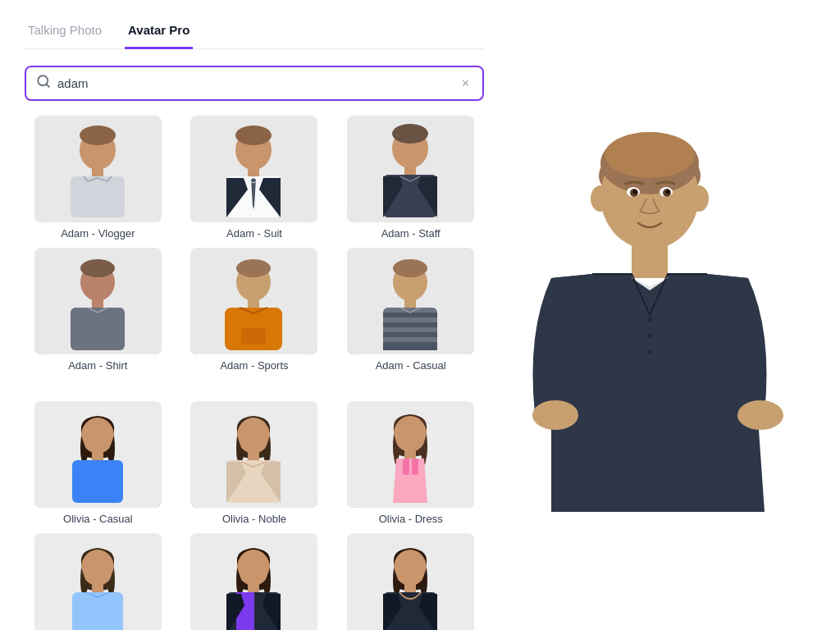 The width and height of the screenshot is (840, 630). Describe the element at coordinates (258, 84) in the screenshot. I see `search-input` at that location.